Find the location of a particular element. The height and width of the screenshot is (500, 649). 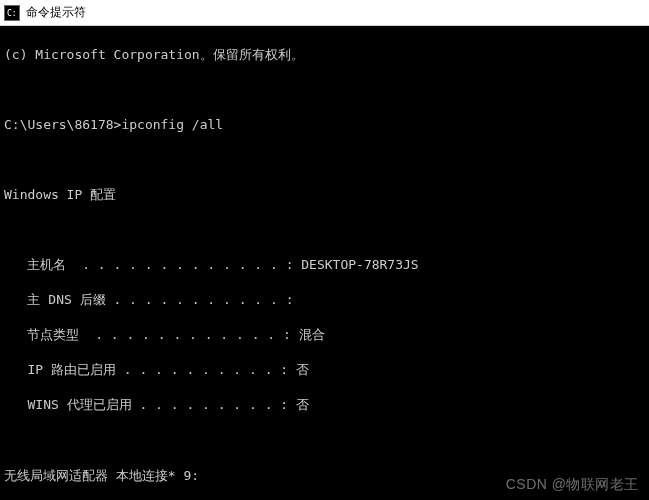

dns-suffix-row: 主 DNS 后缀 . . . . . . . . . . . : is located at coordinates (324, 300).